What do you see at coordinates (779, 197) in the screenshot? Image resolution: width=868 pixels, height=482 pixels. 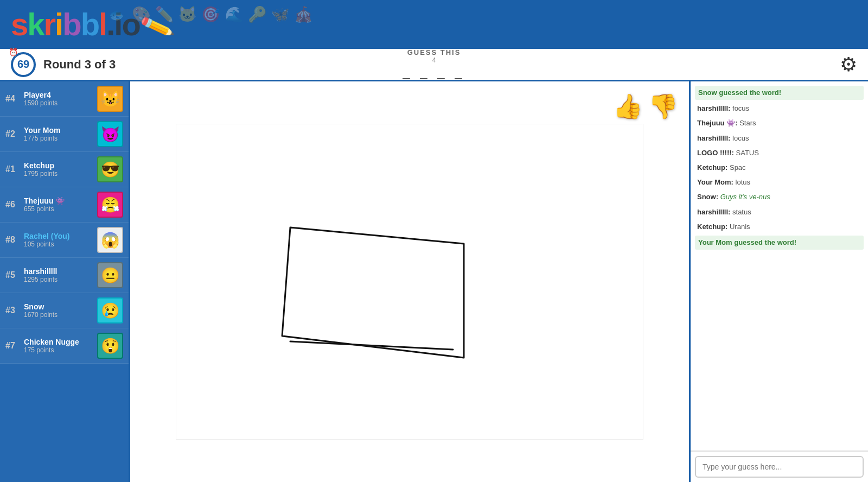 I see `chat-message: Snow: Guys it's ve-nus` at bounding box center [779, 197].